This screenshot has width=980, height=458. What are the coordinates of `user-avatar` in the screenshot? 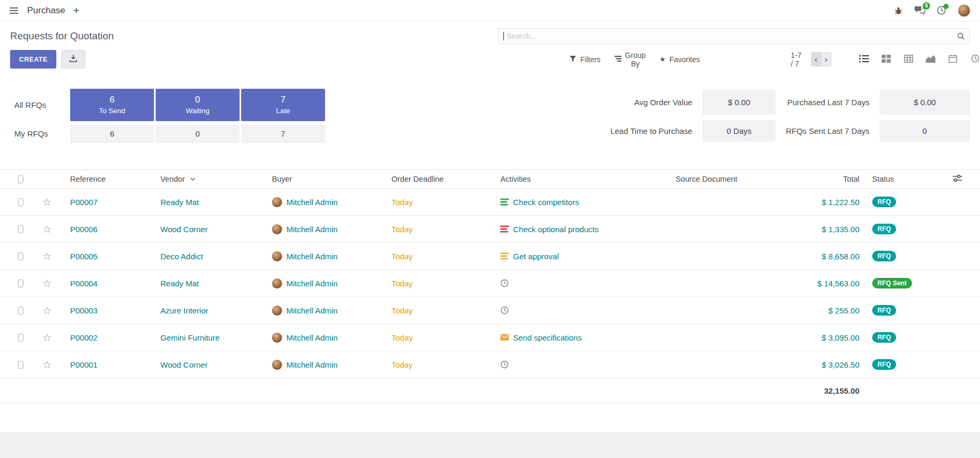 It's located at (964, 11).